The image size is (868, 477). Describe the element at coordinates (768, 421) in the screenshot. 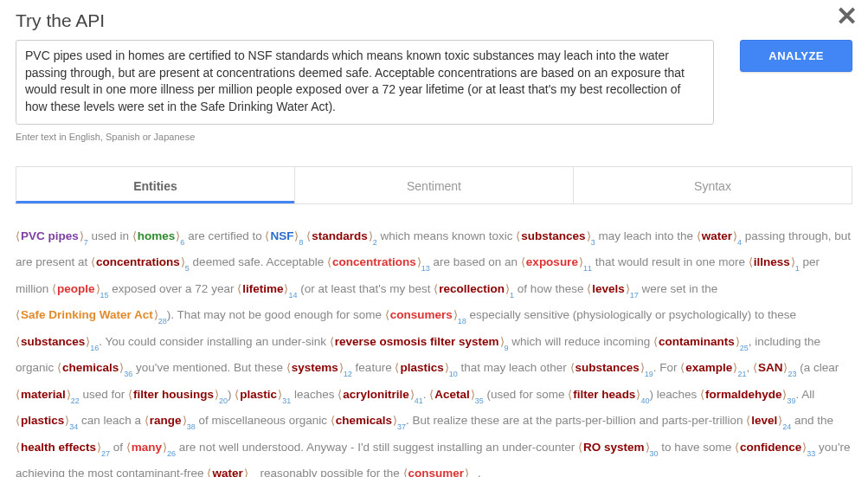

I see `entity-token: ⟨level⟩24` at that location.